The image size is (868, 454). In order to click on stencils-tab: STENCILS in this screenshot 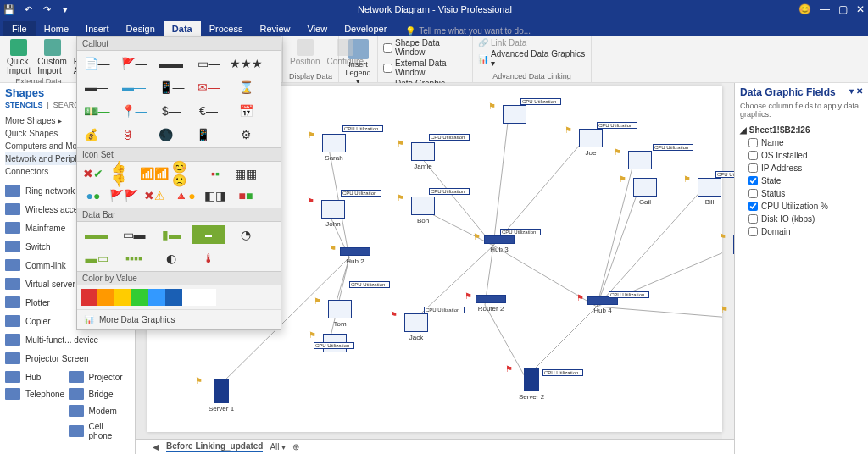, I will do `click(24, 105)`.